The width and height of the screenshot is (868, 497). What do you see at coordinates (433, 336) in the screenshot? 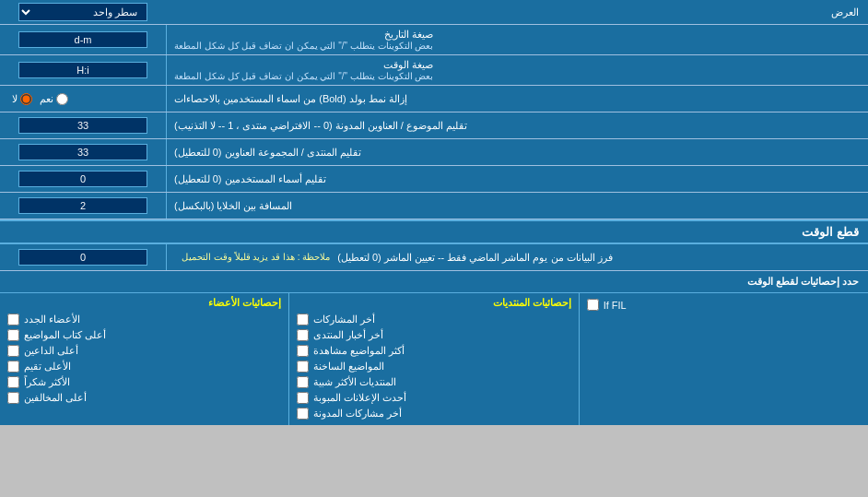
I see `checkbox-forum-news: أخر أخبار المنتدى` at bounding box center [433, 336].